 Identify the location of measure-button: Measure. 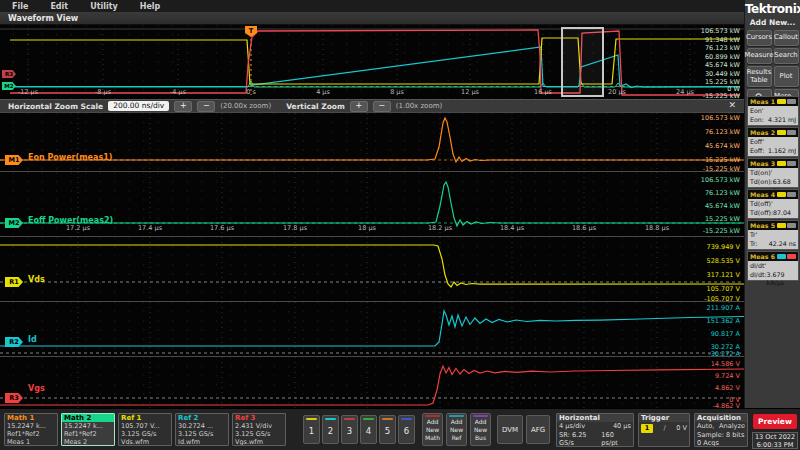
(760, 56).